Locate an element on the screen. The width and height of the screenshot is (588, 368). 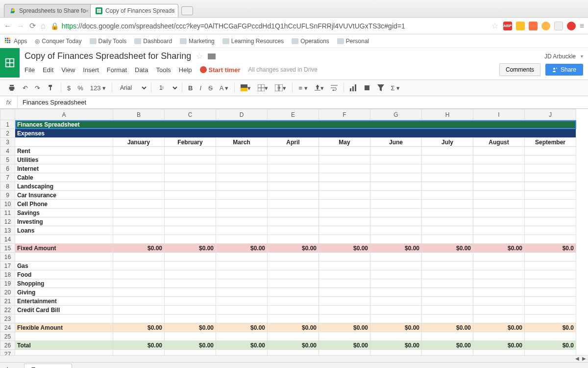
reload-icon: ⟳ is located at coordinates (32, 26).